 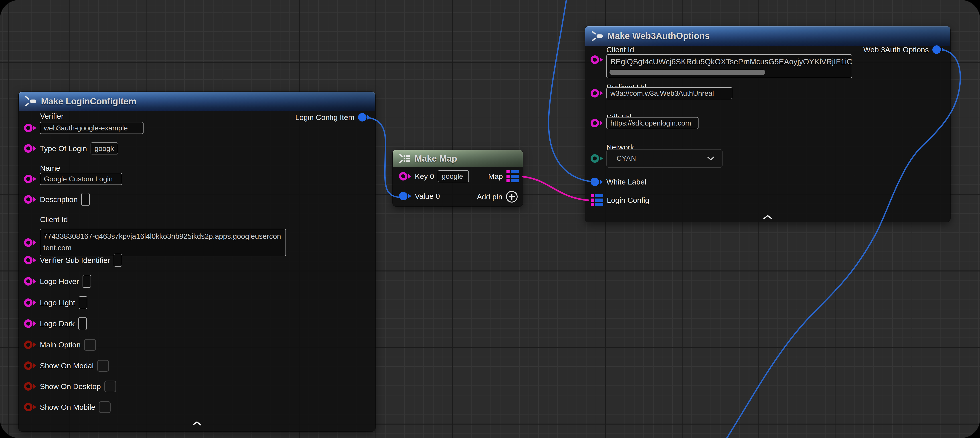 I want to click on pin-row-logo-light: Logo Light, so click(x=56, y=303).